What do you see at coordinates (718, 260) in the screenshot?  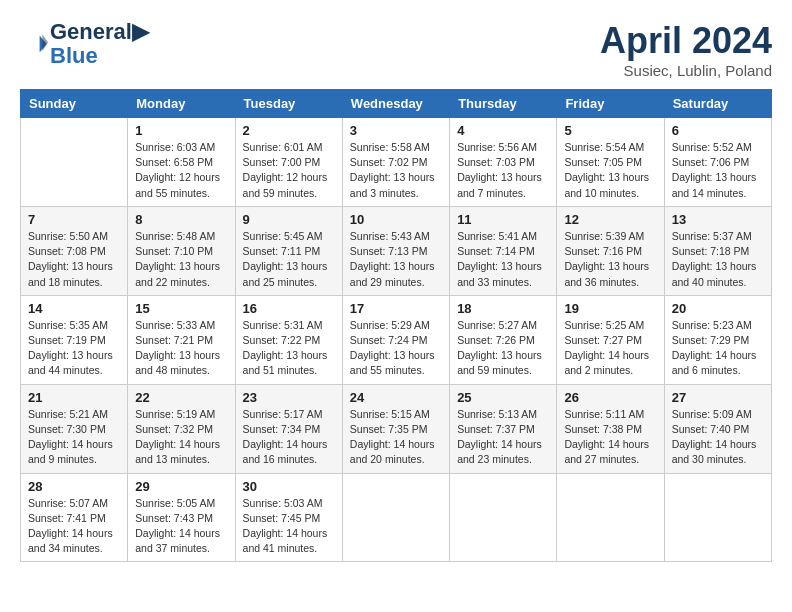 I see `day-info: Sunrise: 5:37 AM Sunset: 7:18 PM Dayligh…` at bounding box center [718, 260].